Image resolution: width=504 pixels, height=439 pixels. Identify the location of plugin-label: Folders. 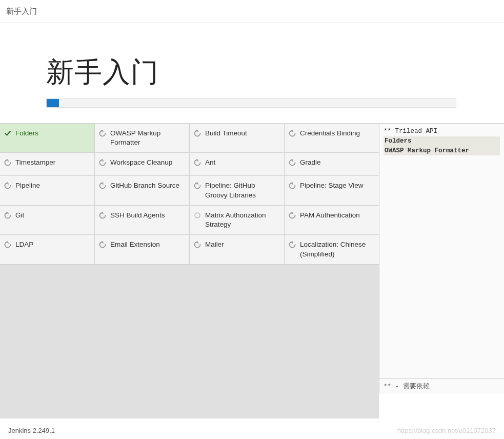
(52, 133).